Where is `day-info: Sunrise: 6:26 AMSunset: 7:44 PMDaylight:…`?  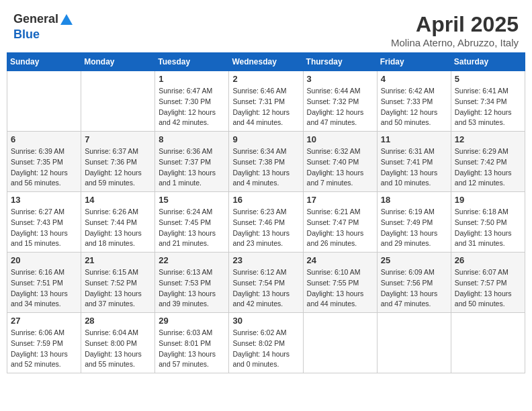 day-info: Sunrise: 6:26 AMSunset: 7:44 PMDaylight:… is located at coordinates (118, 228).